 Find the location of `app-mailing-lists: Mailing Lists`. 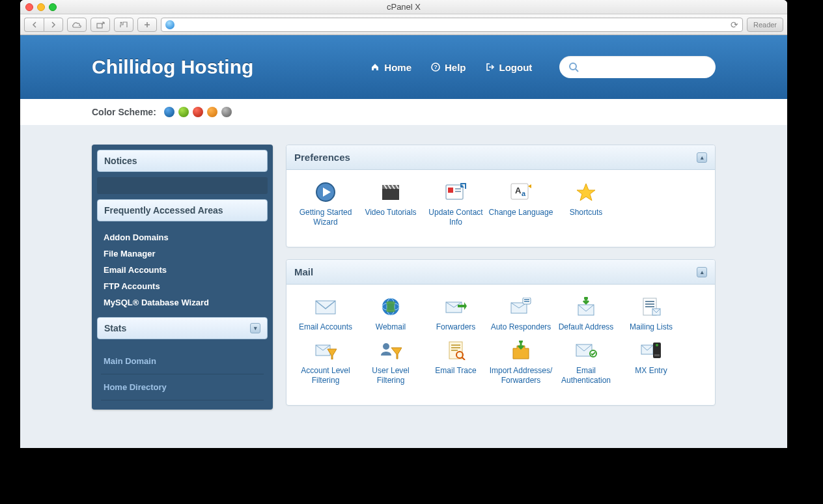

app-mailing-lists: Mailing Lists is located at coordinates (651, 316).